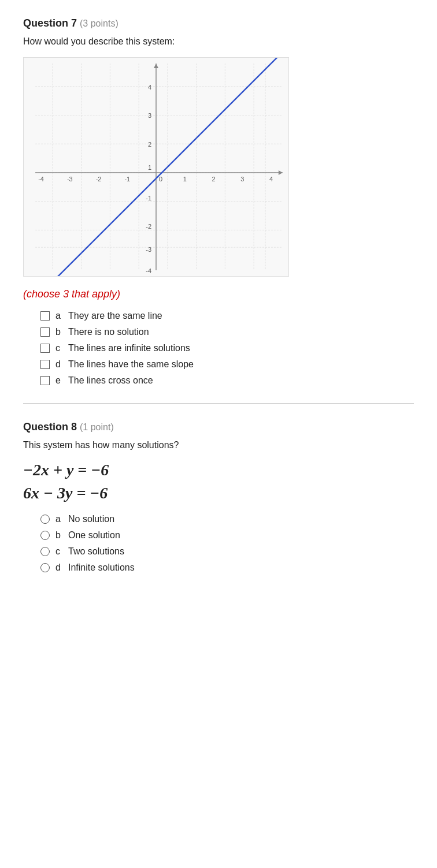  I want to click on equation-block: −2x + y = −6 6x − 3y = −6, so click(218, 482).